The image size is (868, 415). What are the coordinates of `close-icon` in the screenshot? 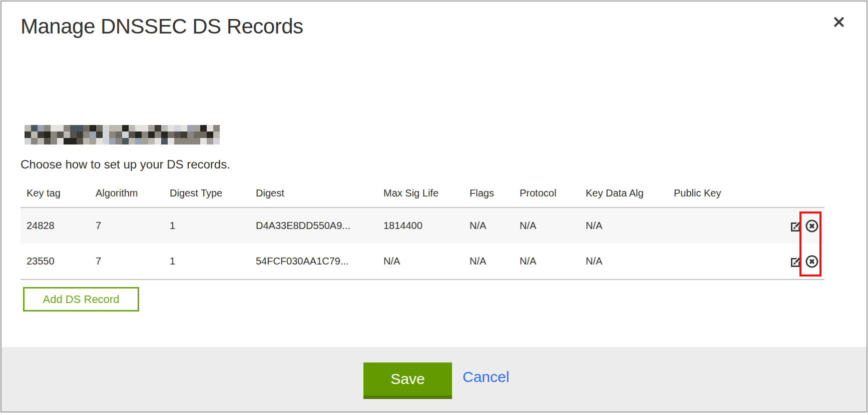 It's located at (839, 22).